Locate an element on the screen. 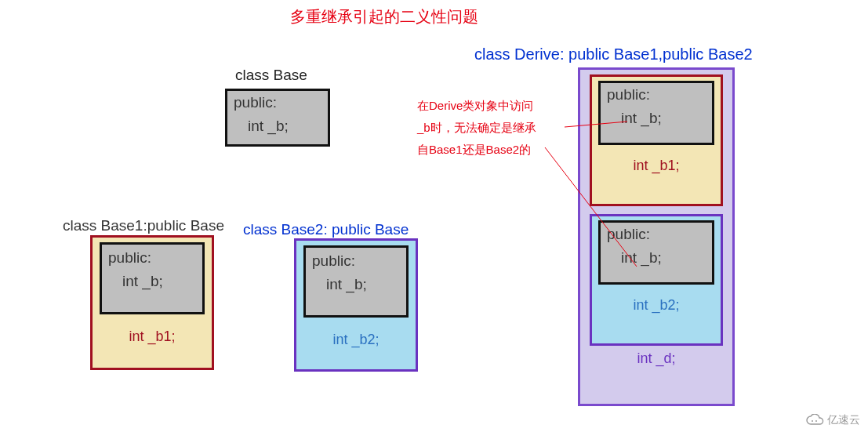  derive-own-member: int _d; is located at coordinates (656, 359).